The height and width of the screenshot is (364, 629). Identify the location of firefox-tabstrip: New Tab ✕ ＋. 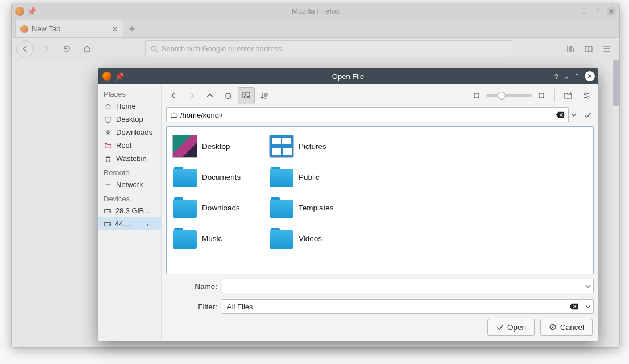
(316, 28).